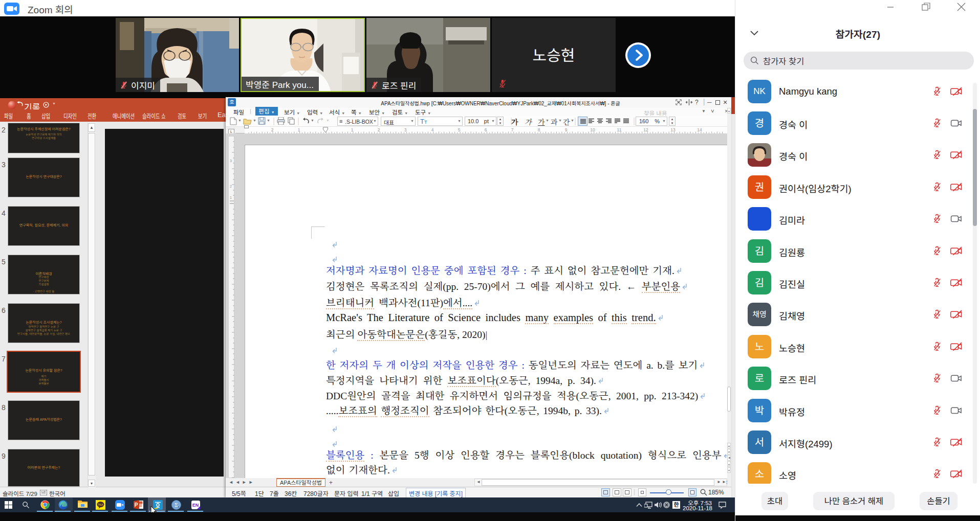 Image resolution: width=980 pixels, height=521 pixels. Describe the element at coordinates (136, 505) in the screenshot. I see `svg-text: P` at that location.